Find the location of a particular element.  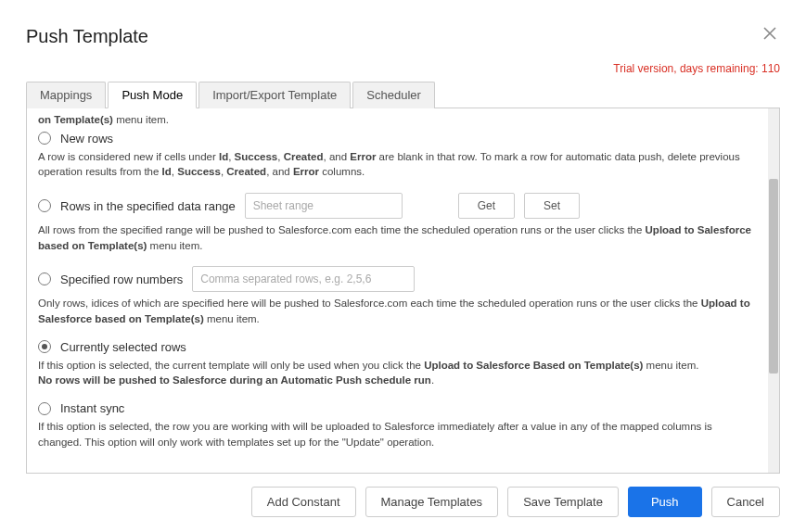

radio-instant-sync is located at coordinates (45, 409).